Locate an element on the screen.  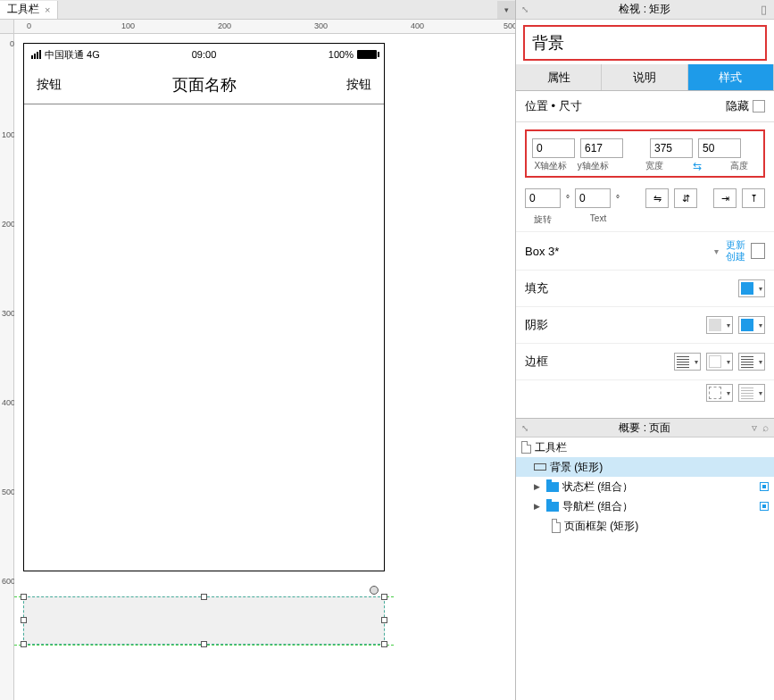
chevron-down-icon: ▾ is located at coordinates (716, 252).